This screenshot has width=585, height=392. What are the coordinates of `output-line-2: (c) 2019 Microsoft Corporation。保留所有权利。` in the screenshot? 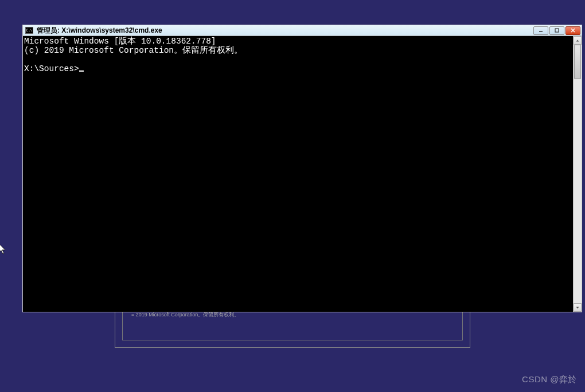 It's located at (133, 50).